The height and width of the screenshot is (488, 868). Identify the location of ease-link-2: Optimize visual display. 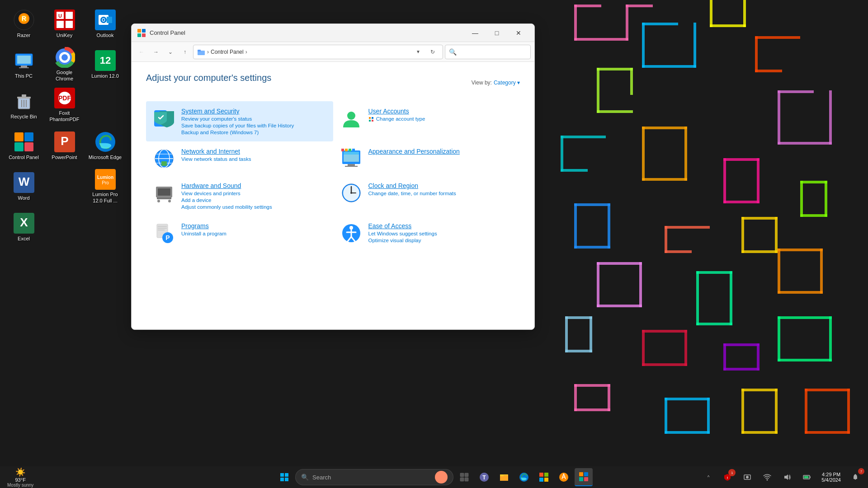
(403, 240).